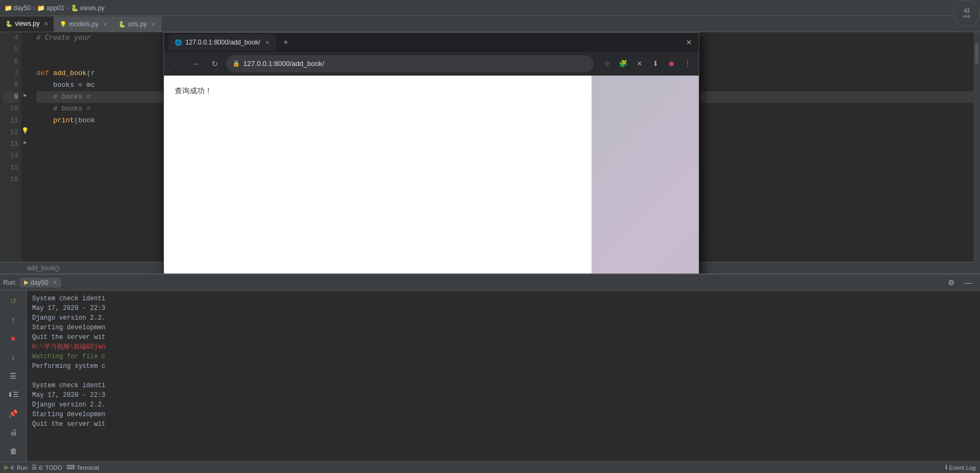 The width and height of the screenshot is (980, 473). Describe the element at coordinates (977, 153) in the screenshot. I see `editor-scrollbar` at that location.